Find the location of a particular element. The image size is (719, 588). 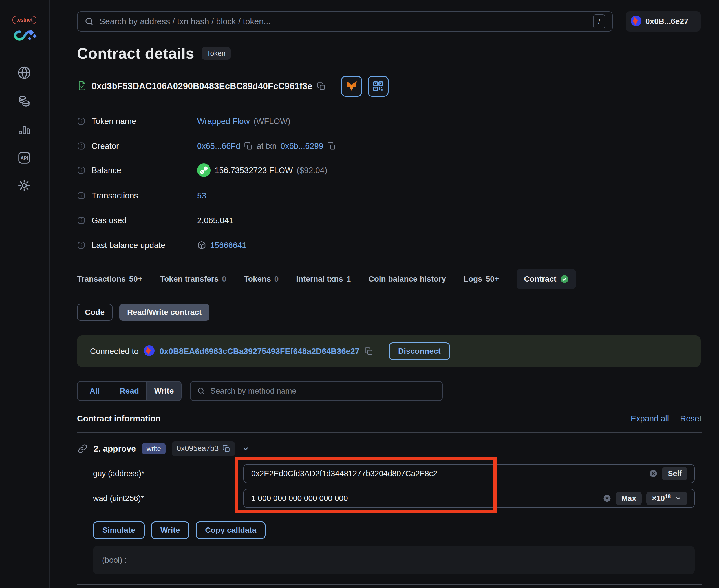

last-balance-update-label: Last balance update is located at coordinates (128, 245).